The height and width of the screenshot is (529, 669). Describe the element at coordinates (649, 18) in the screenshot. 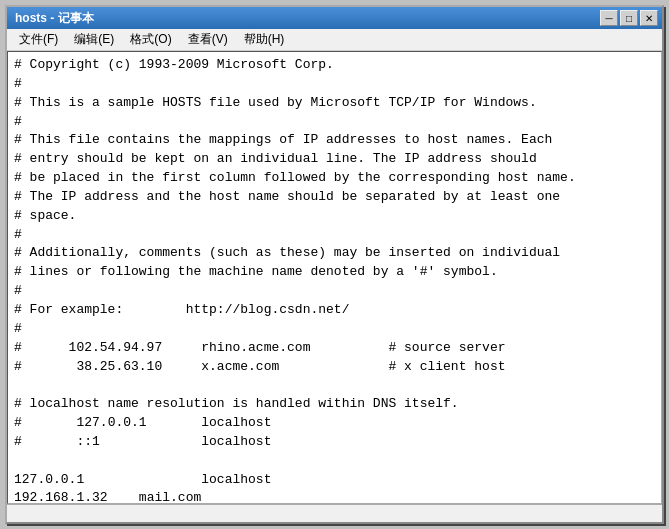

I see `close-button: ✕` at that location.